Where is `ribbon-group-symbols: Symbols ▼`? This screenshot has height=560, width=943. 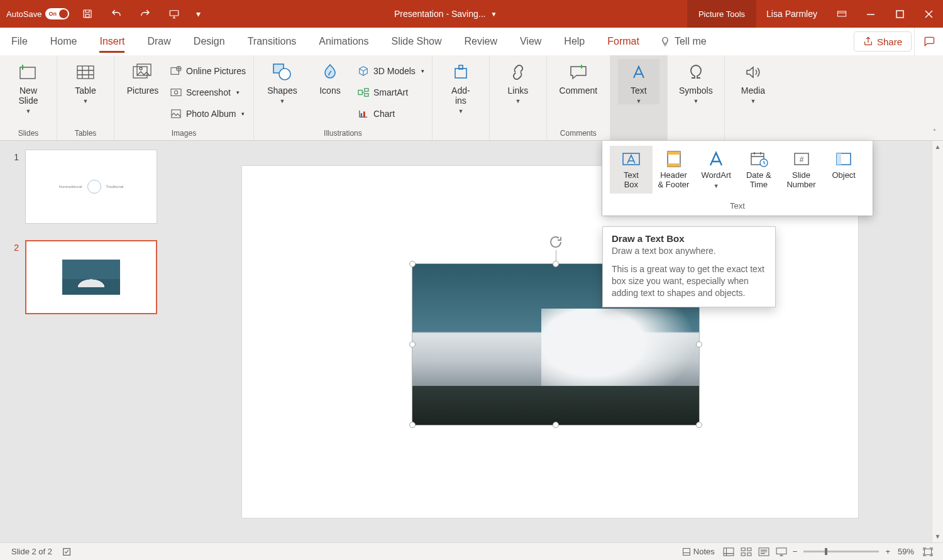
ribbon-group-symbols: Symbols ▼ is located at coordinates (697, 98).